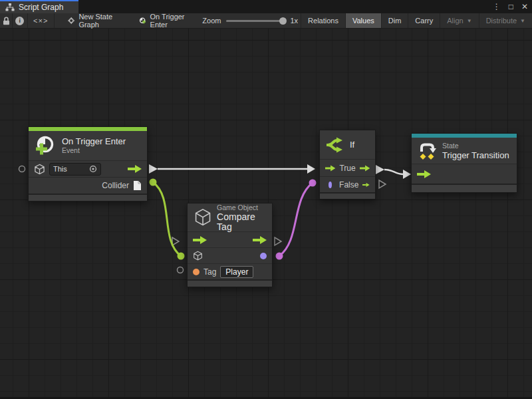 The height and width of the screenshot is (399, 532). What do you see at coordinates (198, 255) in the screenshot?
I see `gameobject-port-icon` at bounding box center [198, 255].